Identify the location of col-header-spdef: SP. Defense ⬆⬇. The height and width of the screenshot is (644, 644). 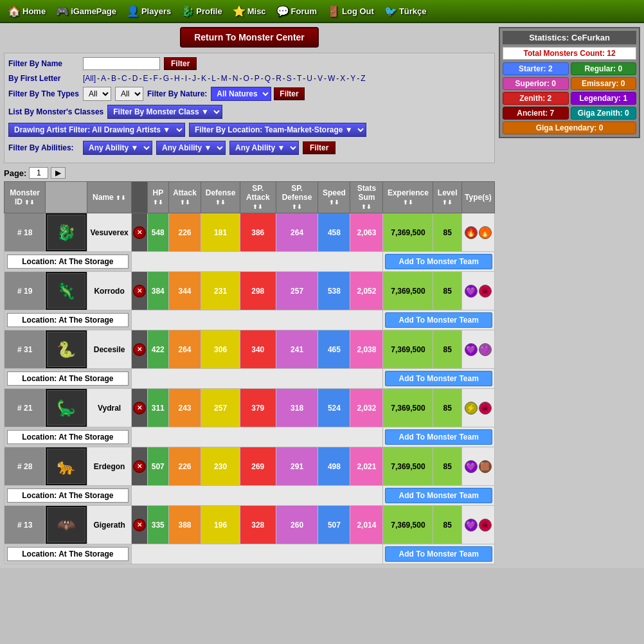
(297, 198).